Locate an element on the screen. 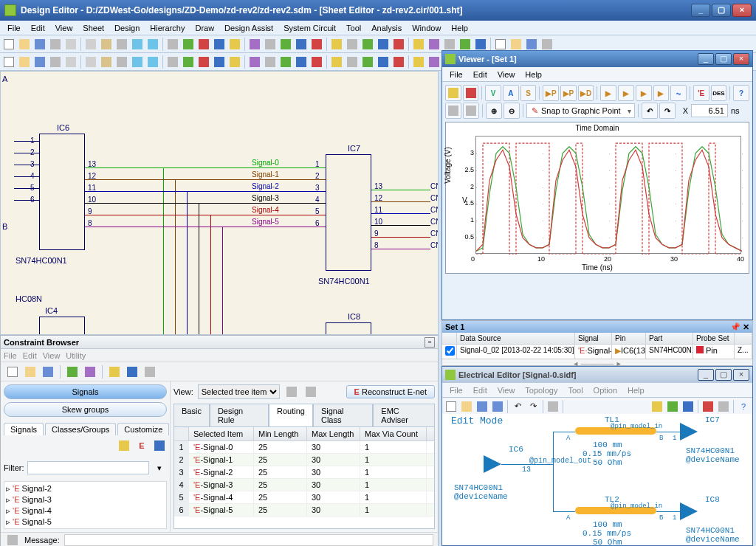  viewer-wave-icon: ⏦ is located at coordinates (678, 93).